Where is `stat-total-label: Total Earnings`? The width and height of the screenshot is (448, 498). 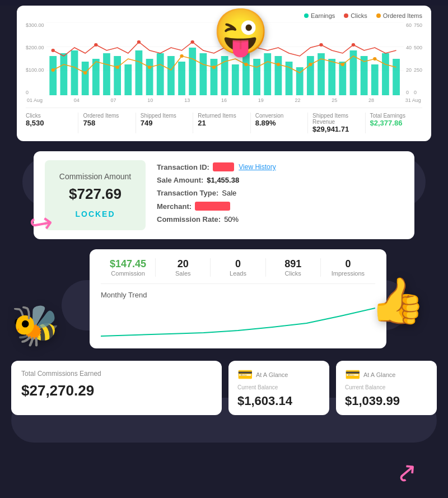
stat-total-label: Total Earnings is located at coordinates (394, 115).